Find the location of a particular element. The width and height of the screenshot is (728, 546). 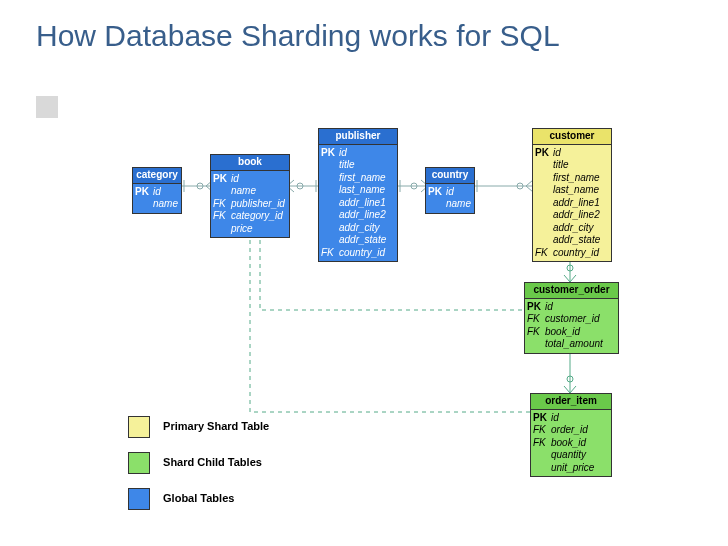

entity-customer: customer PKidtitlefirst_namelast_nameadd… is located at coordinates (572, 195).